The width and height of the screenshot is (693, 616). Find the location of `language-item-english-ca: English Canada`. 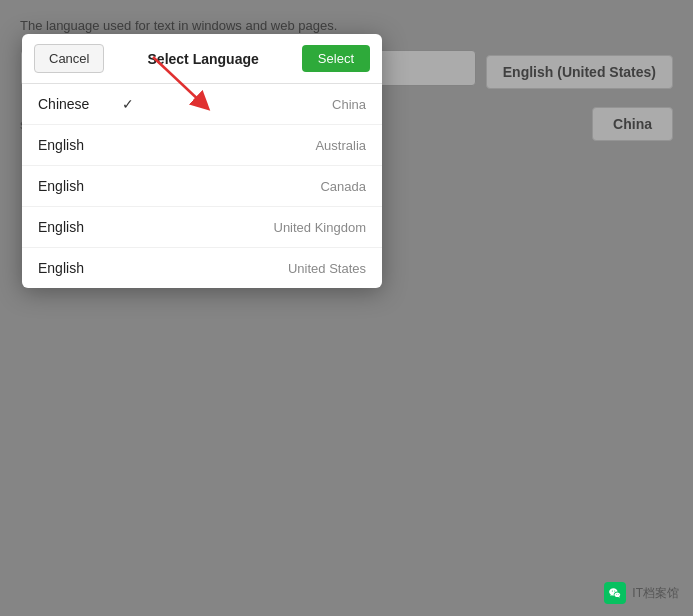

language-item-english-ca: English Canada is located at coordinates (202, 186).